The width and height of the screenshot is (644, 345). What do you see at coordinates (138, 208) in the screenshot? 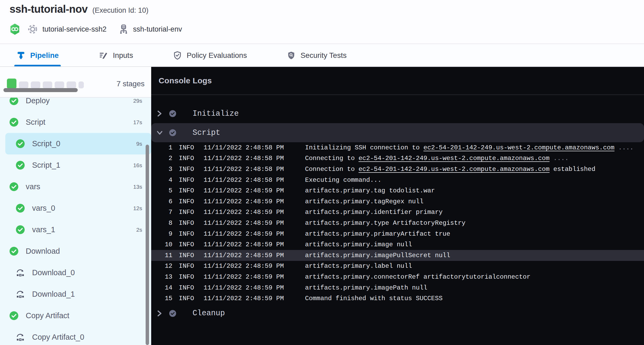
I see `stage-duration: 12s` at bounding box center [138, 208].